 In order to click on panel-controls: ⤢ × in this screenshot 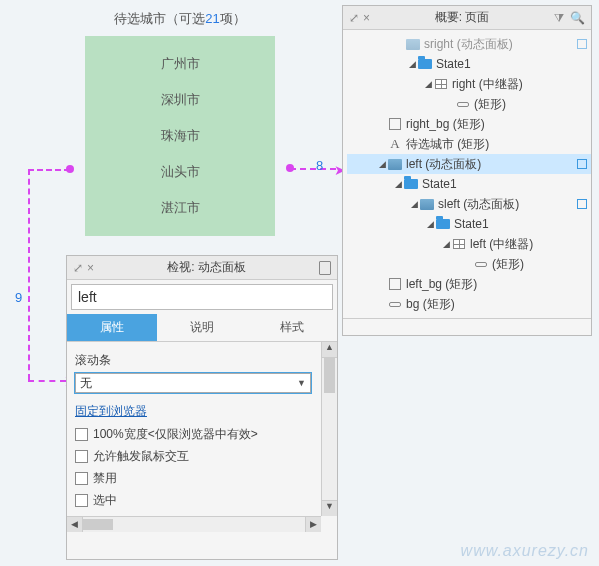, I will do `click(84, 268)`.